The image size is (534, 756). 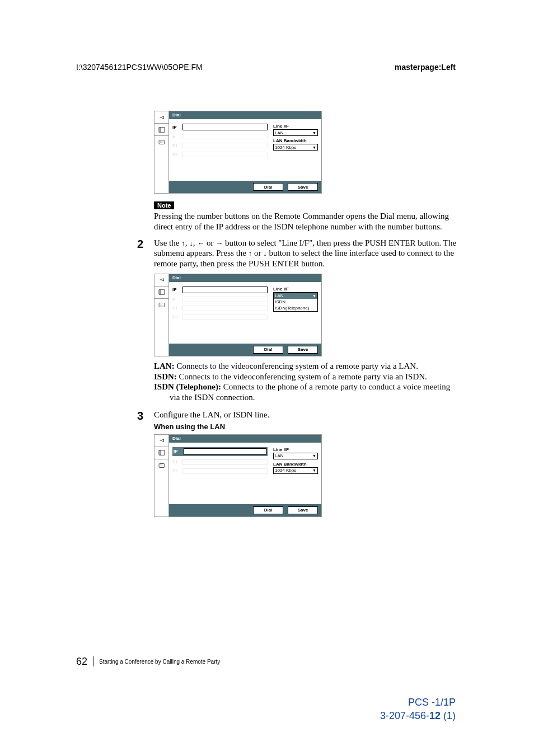 I want to click on step3-subheading: When using the LAN, so click(x=306, y=426).